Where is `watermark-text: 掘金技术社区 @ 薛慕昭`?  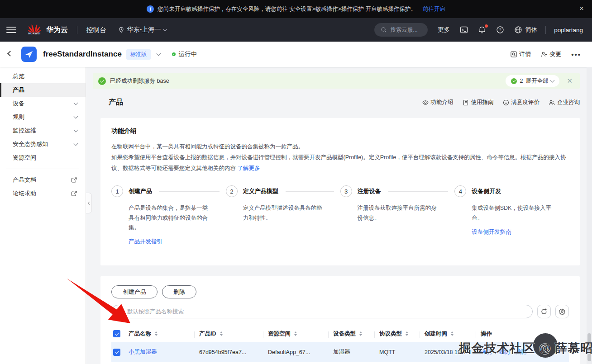
watermark-text: 掘金技术社区 @ 薛慕昭 is located at coordinates (525, 348).